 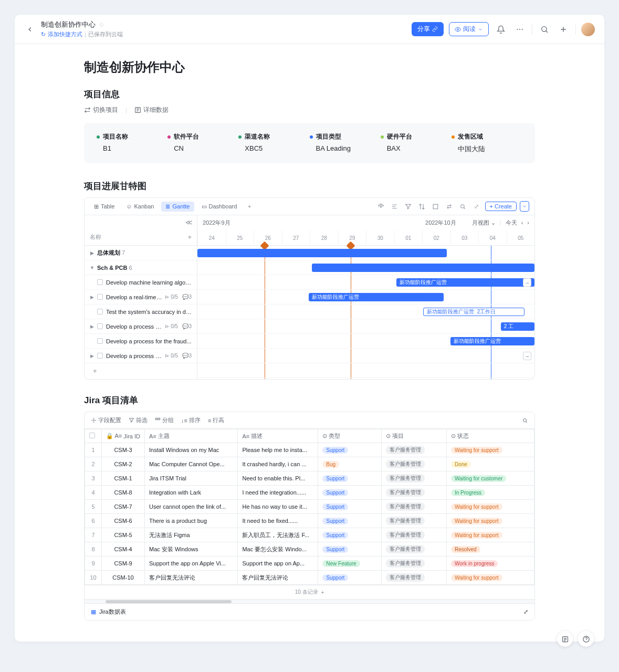 I want to click on gantt-group-row: ▶Mechanical 8, so click(x=141, y=379).